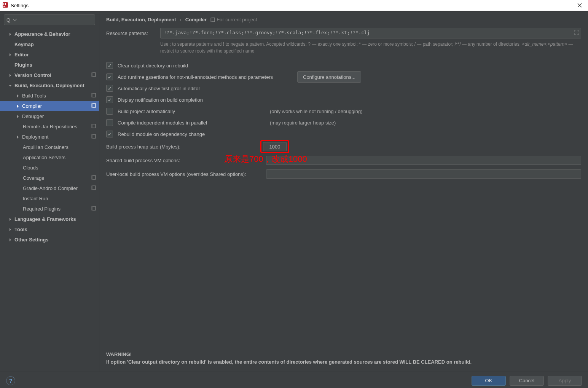  What do you see at coordinates (184, 174) in the screenshot?
I see `user-vm-label: User-local build process VM options (ove…` at bounding box center [184, 174].